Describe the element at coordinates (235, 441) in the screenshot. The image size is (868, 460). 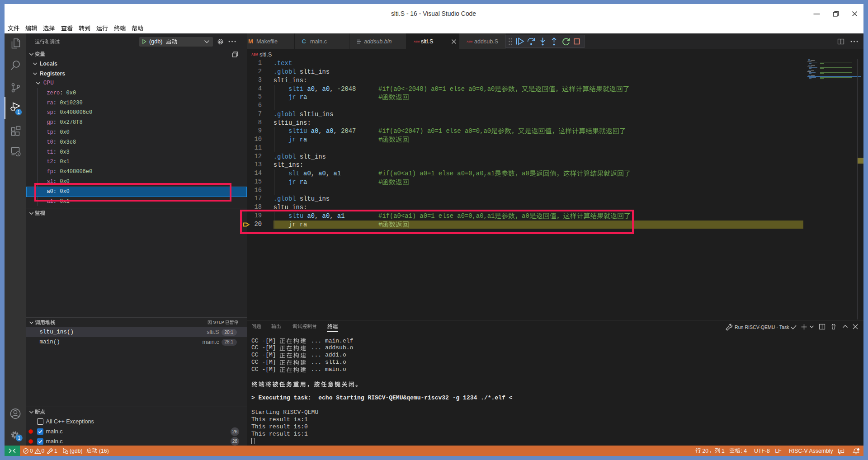
I see `svg-text: 28` at that location.